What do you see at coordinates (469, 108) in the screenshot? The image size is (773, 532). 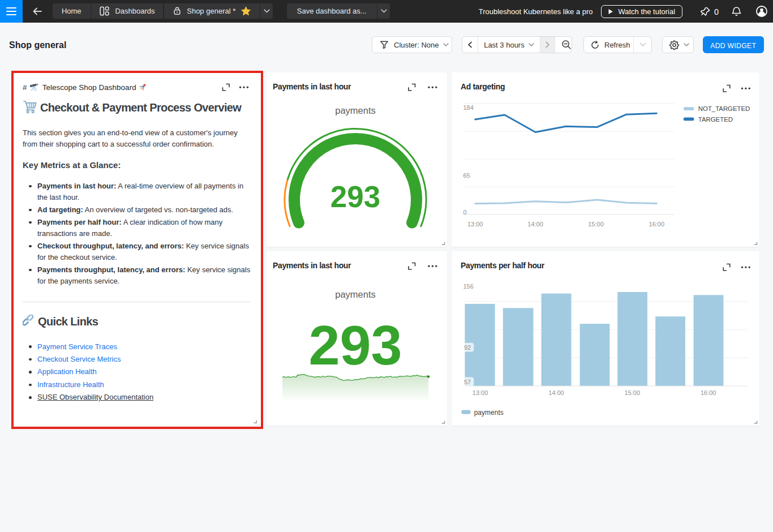 I see `svg-text: 184` at bounding box center [469, 108].